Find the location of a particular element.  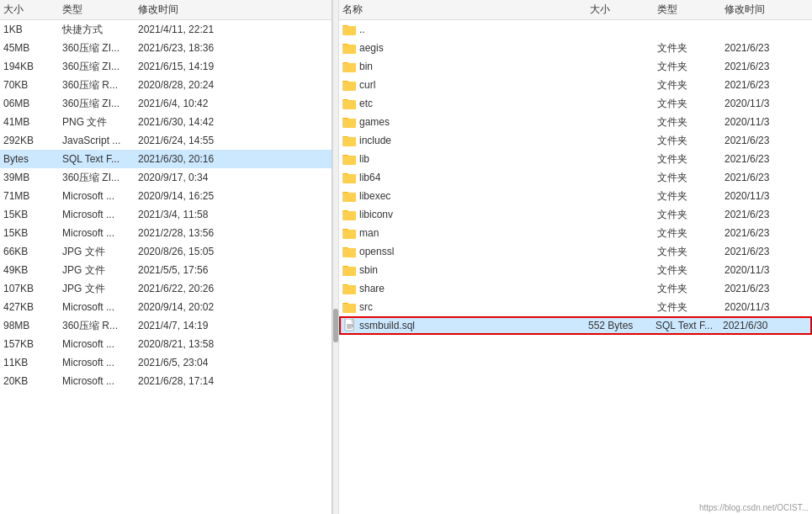

list-item: games文件夹2020/11/3 is located at coordinates (576, 122).